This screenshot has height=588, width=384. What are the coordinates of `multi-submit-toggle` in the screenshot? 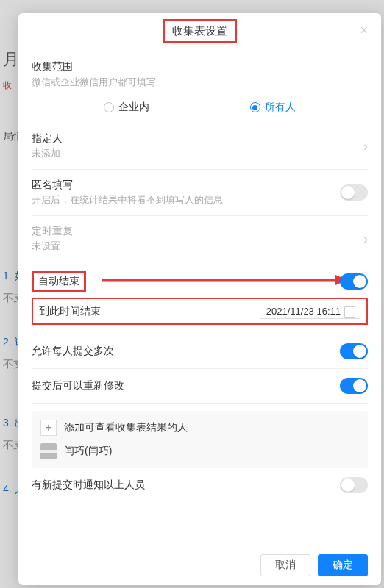 It's located at (354, 351).